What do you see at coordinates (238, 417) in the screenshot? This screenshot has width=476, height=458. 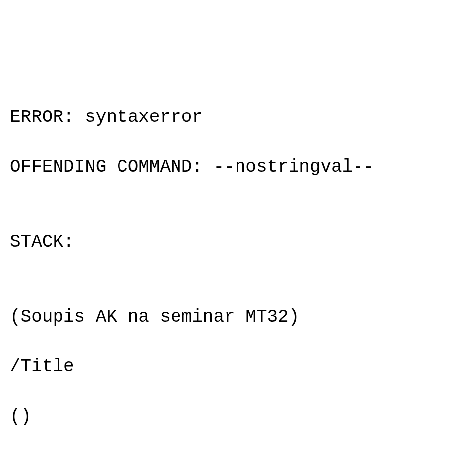 I see `stack-value-line: ()` at bounding box center [238, 417].